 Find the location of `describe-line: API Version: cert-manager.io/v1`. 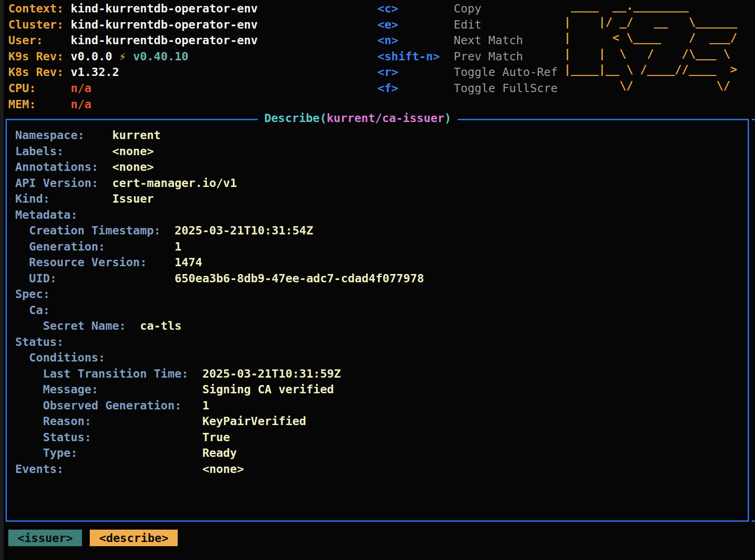

describe-line: API Version: cert-manager.io/v1 is located at coordinates (220, 183).